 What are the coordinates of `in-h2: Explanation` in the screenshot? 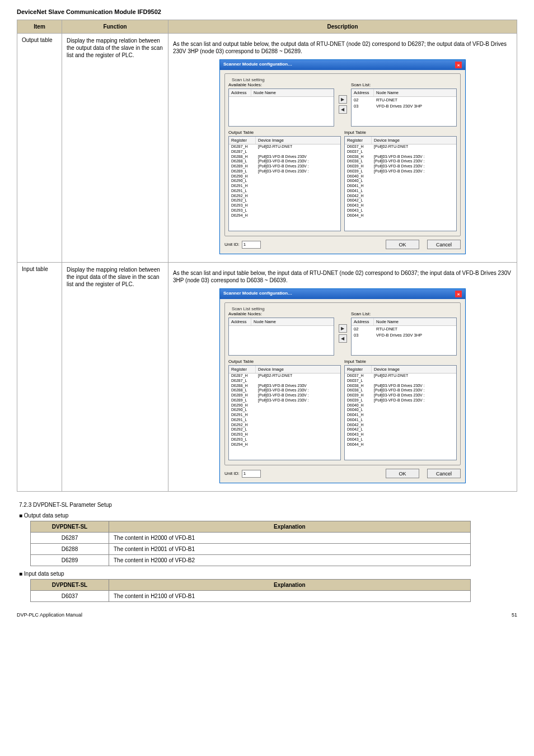 It's located at (290, 585).